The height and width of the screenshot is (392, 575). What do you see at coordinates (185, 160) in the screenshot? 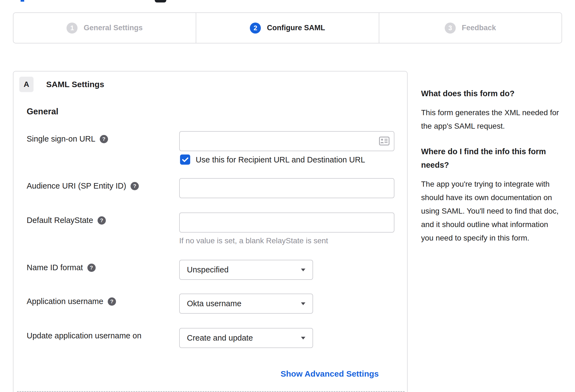
I see `checkmark-icon` at bounding box center [185, 160].